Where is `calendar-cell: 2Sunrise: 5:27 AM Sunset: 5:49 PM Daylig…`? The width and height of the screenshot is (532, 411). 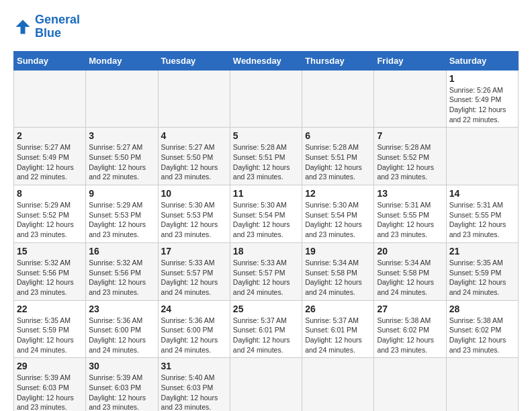 calendar-cell: 2Sunrise: 5:27 AM Sunset: 5:49 PM Daylig… is located at coordinates (50, 156).